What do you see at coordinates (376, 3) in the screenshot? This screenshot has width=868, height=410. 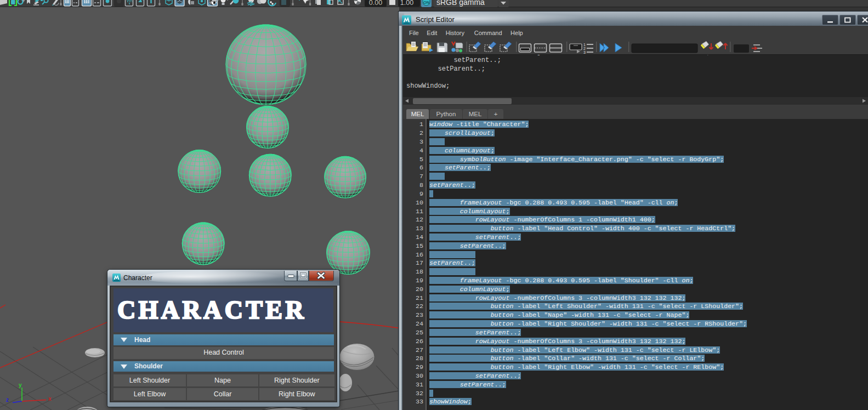 I see `svg-text: 0.00` at bounding box center [376, 3].